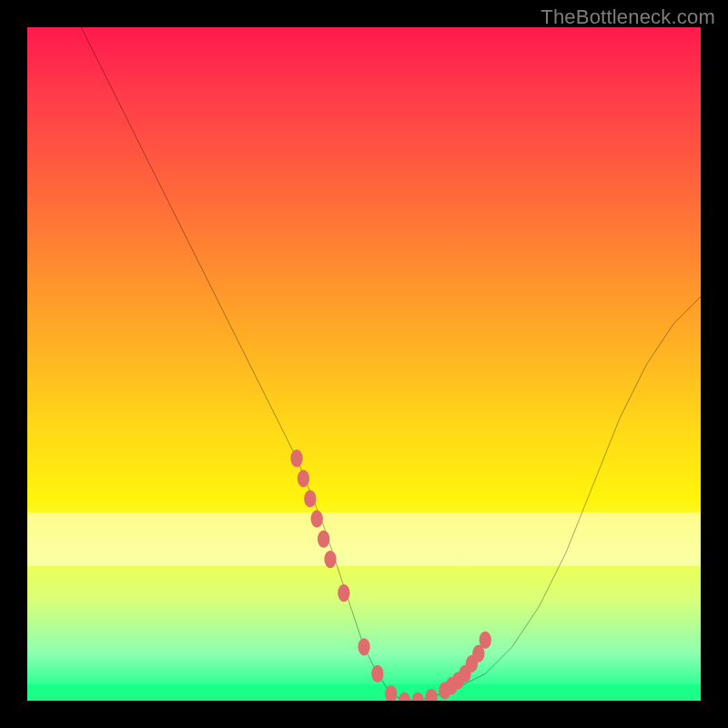 The image size is (728, 728). What do you see at coordinates (391, 575) in the screenshot?
I see `highlight-dots` at bounding box center [391, 575].